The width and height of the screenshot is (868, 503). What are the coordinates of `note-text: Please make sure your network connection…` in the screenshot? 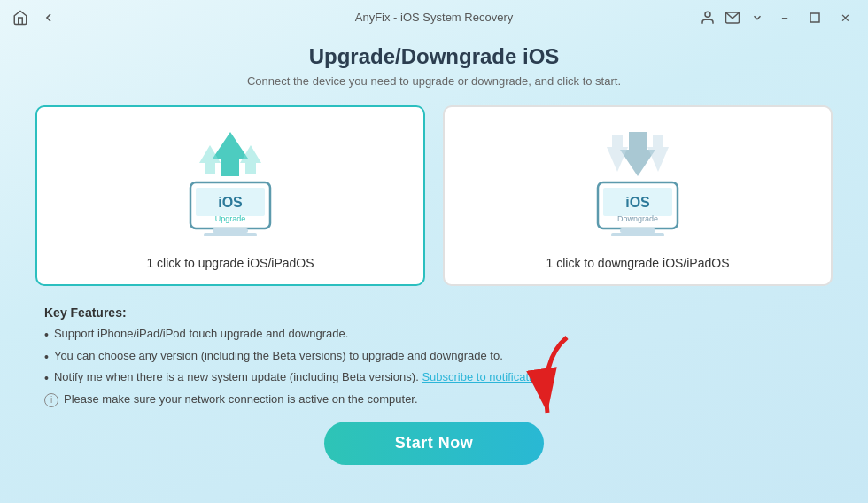 It's located at (241, 399).